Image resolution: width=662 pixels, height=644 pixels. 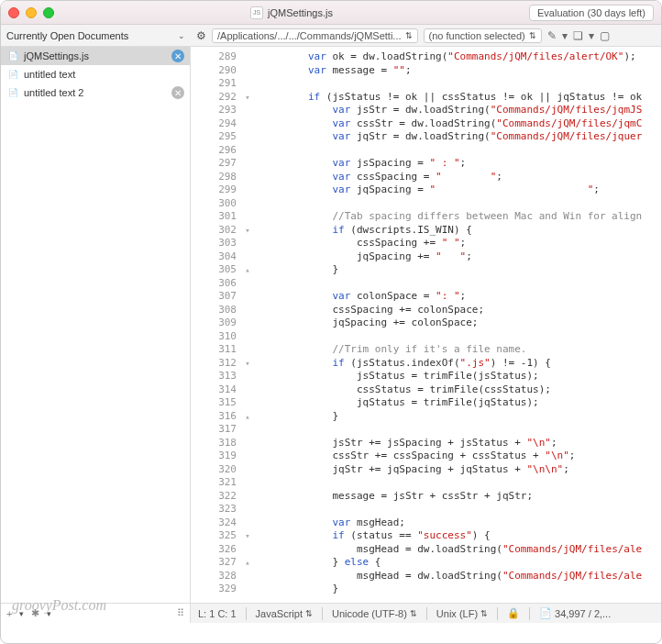 I want to click on filter-icon: ⠿, so click(x=181, y=613).